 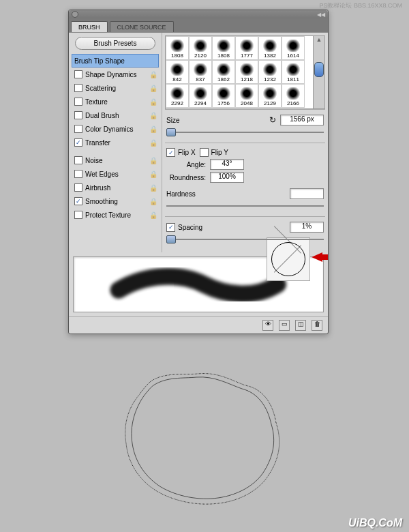 I want to click on sidebar-item-dual-brush: Dual Brush🔒, so click(x=115, y=115).